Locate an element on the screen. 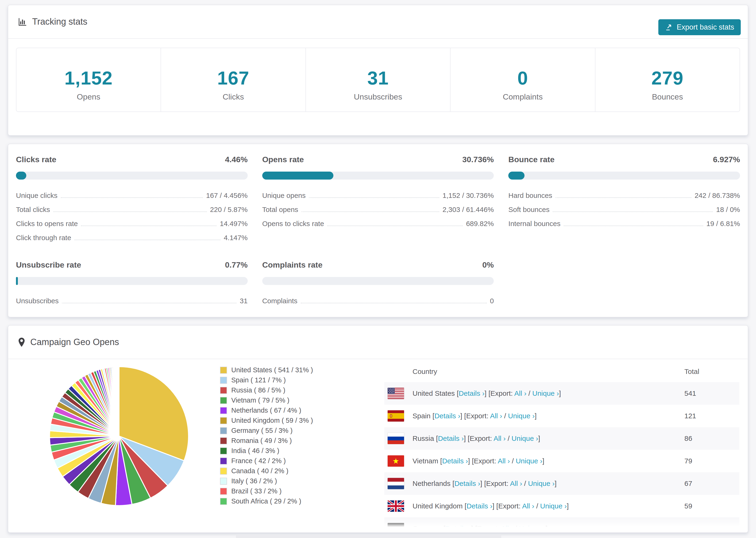 The image size is (756, 538). export-all-link-vietnam: All › is located at coordinates (504, 461).